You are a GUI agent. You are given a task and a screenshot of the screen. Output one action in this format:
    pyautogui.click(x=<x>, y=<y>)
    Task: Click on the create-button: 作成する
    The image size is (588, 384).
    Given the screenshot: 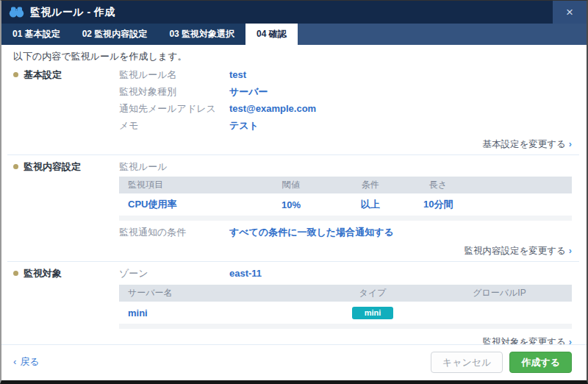 What is the action you would take?
    pyautogui.click(x=541, y=362)
    